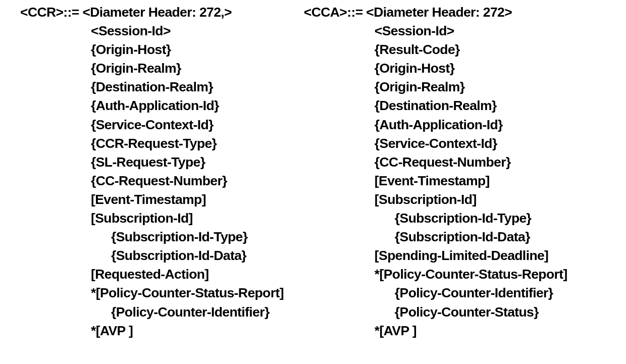 The height and width of the screenshot is (364, 626). I want to click on cca-avp-line: [Event-Timestamp], so click(436, 181).